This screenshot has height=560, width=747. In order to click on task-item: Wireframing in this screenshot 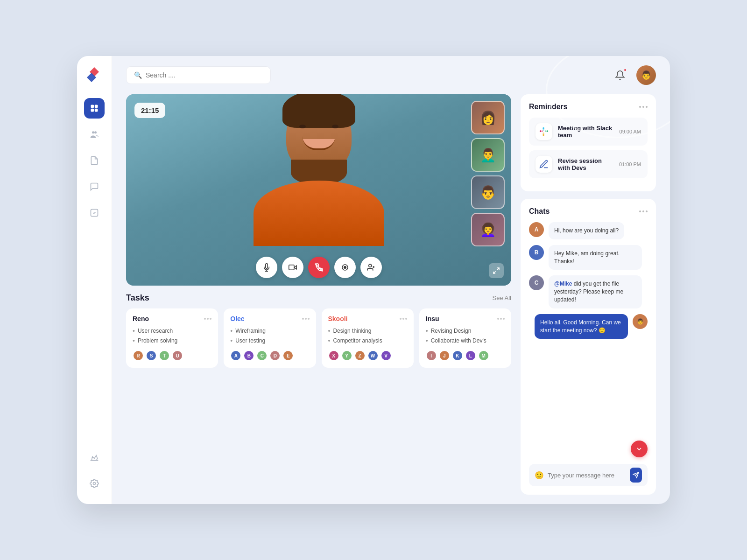, I will do `click(270, 331)`.